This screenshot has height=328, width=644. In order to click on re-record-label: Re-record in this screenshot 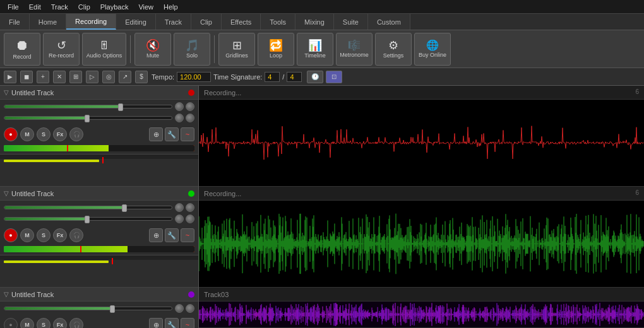, I will do `click(61, 56)`.